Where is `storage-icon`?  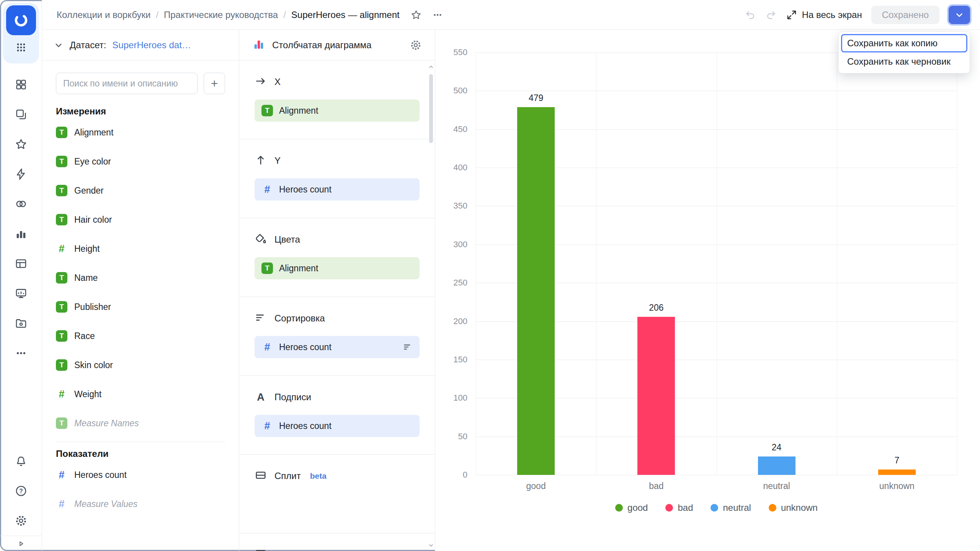
storage-icon is located at coordinates (21, 323).